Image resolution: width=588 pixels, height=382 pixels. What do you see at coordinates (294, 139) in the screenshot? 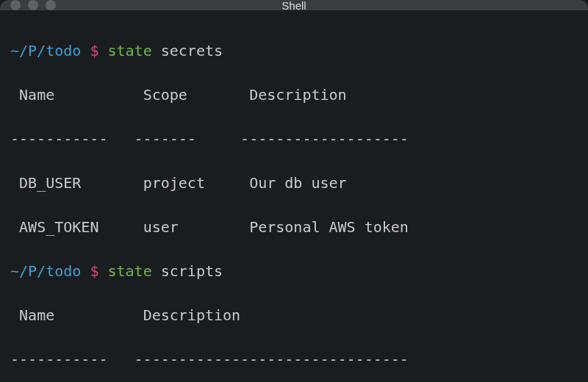
I see `table-rule: ----------- ------- -------------------` at bounding box center [294, 139].